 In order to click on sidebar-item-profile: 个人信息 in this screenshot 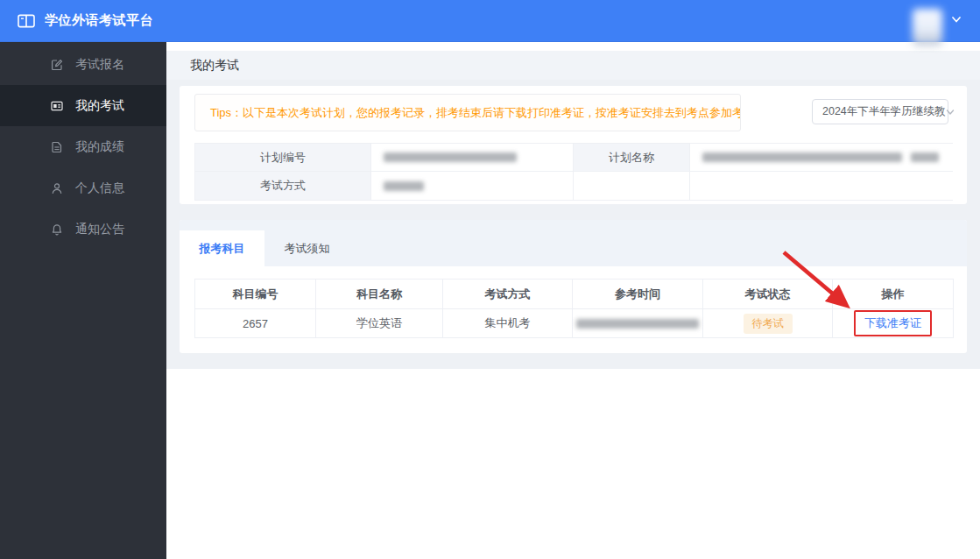, I will do `click(83, 188)`.